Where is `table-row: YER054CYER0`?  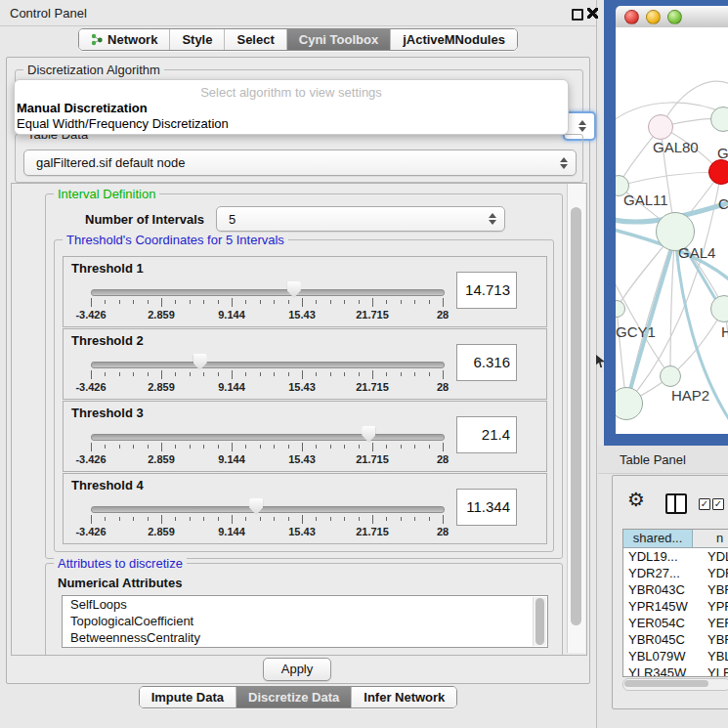
table-row: YER054CYER0 is located at coordinates (676, 623).